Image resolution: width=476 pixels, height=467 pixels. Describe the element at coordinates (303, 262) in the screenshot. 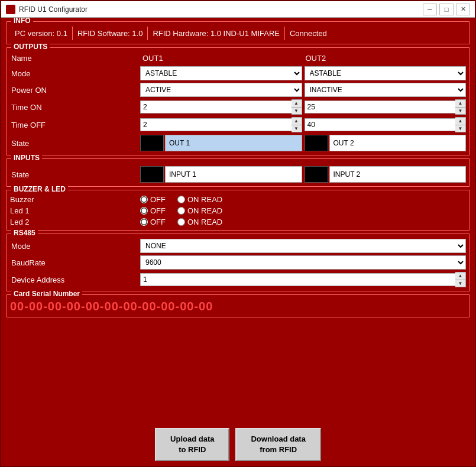

I see `rs485-baudrate-field: 9600 19200 38400 57600 115200` at that location.